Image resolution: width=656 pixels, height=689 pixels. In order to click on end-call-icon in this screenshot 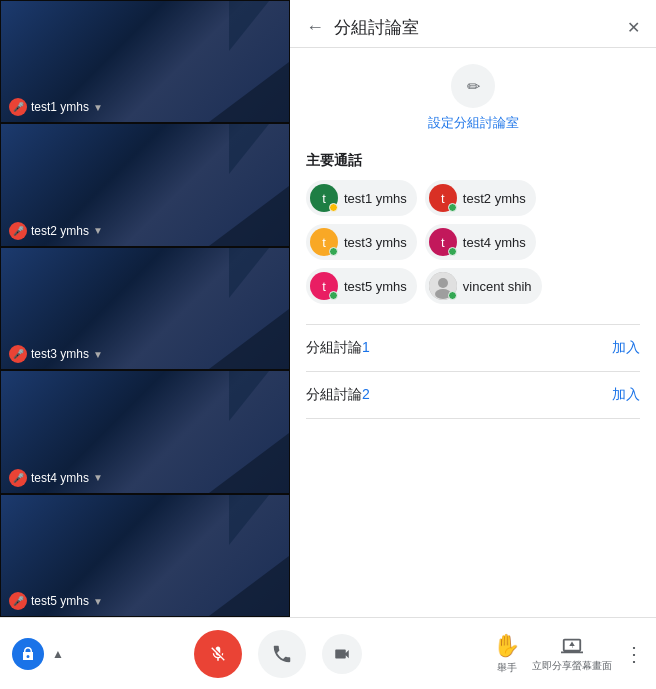, I will do `click(282, 654)`.